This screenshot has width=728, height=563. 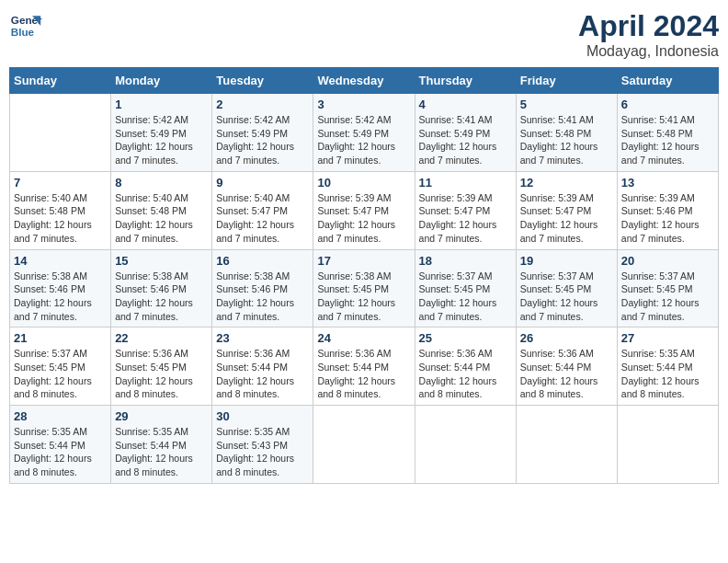 I want to click on day-number: 3, so click(x=364, y=105).